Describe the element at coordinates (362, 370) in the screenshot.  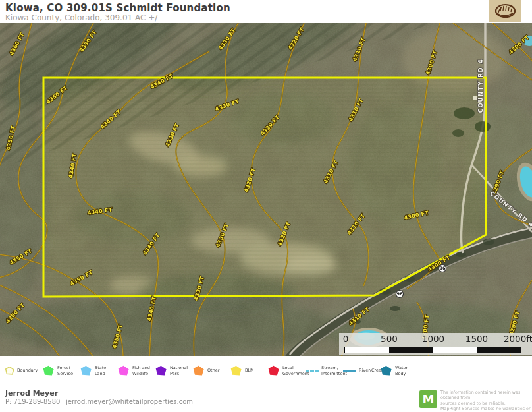
I see `legend-item-river-creek: River/Creek` at that location.